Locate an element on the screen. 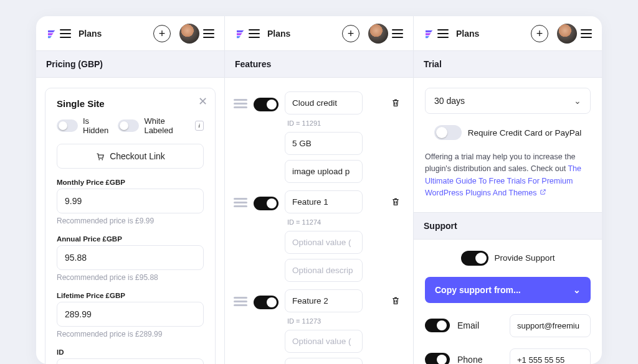 This screenshot has width=638, height=364. feature-row: ID = 11291 is located at coordinates (319, 137).